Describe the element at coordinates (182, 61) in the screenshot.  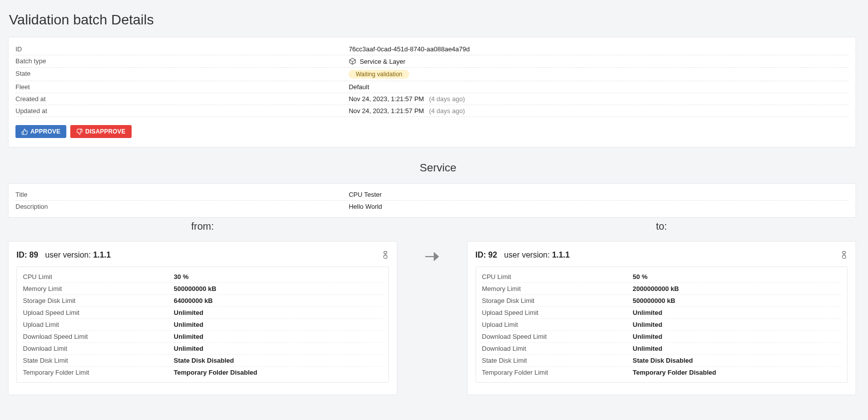
I see `detail-label: Batch type` at that location.